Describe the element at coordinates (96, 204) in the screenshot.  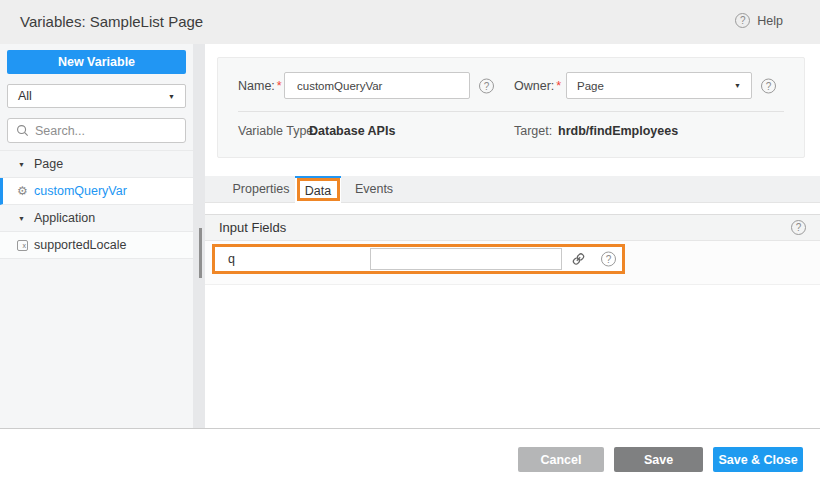
I see `variable-tree: ▼ Page ⚙ customQueryVar ▼ Application x …` at that location.